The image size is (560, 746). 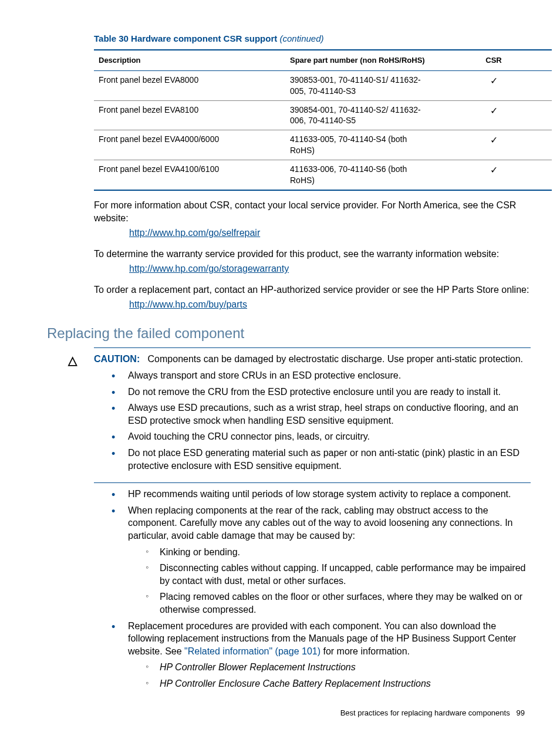 What do you see at coordinates (338, 603) in the screenshot?
I see `sub-list-item: Placing removed cables on the floor or o…` at bounding box center [338, 603].